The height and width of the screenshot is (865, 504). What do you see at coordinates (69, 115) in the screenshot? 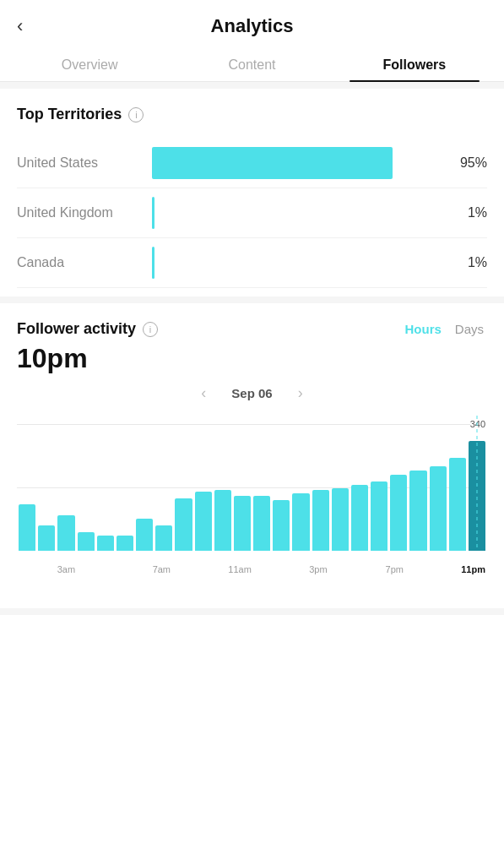
I see `territories-title: Top Territories` at bounding box center [69, 115].